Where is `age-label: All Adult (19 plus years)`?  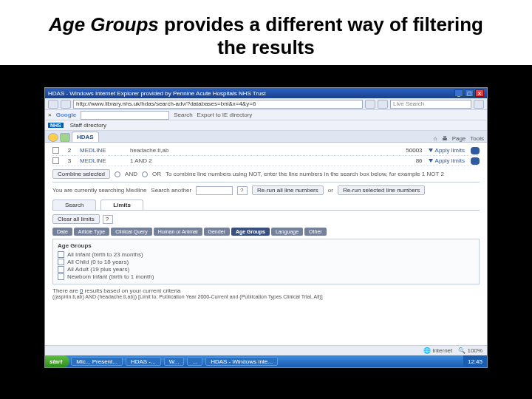 age-label: All Adult (19 plus years) is located at coordinates (98, 269).